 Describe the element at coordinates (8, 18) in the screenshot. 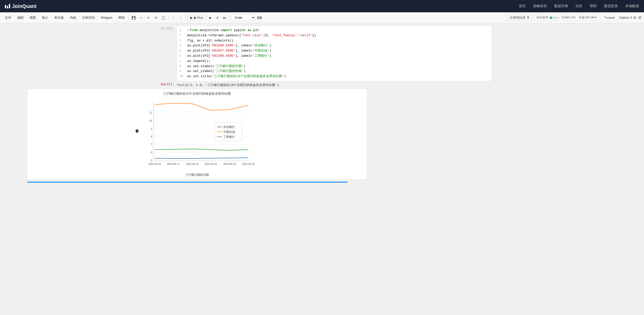

I see `menu-file: 文件` at that location.